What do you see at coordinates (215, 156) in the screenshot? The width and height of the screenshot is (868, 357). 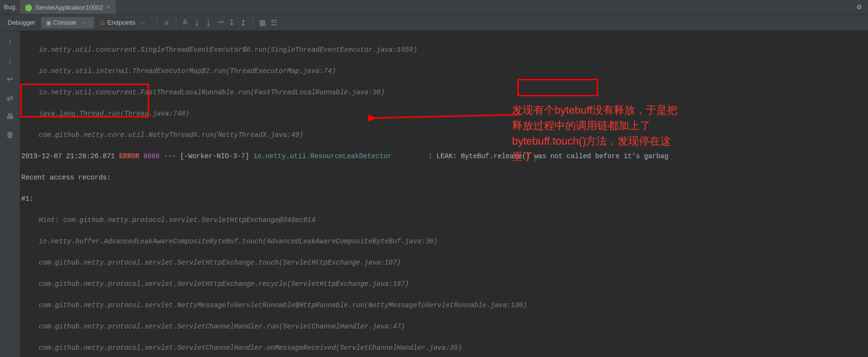 I see `thread-name: [-Worker-NIO-3-7]` at bounding box center [215, 156].